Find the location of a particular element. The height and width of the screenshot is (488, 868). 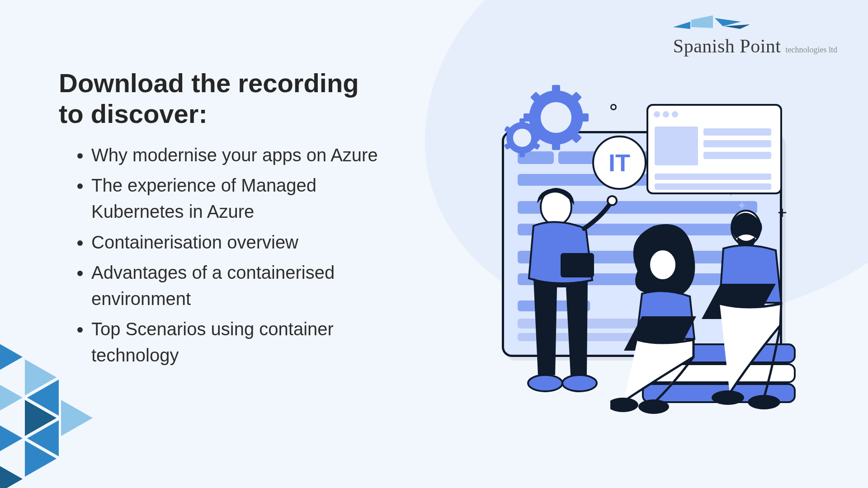

brand-logo: Spanish Point technologies ltd is located at coordinates (755, 36).